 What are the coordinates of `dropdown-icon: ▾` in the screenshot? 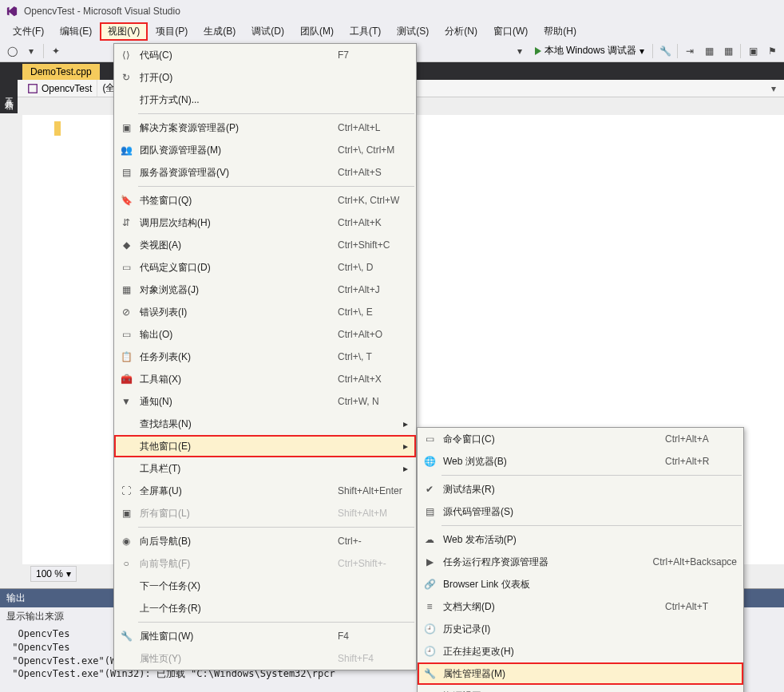 It's located at (520, 51).